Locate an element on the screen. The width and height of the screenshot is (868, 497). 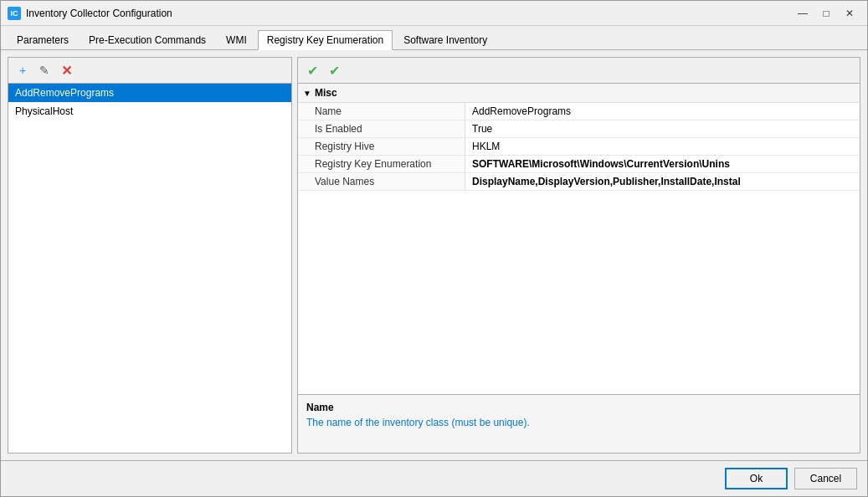
chevron-down-icon: ▼ is located at coordinates (307, 94).